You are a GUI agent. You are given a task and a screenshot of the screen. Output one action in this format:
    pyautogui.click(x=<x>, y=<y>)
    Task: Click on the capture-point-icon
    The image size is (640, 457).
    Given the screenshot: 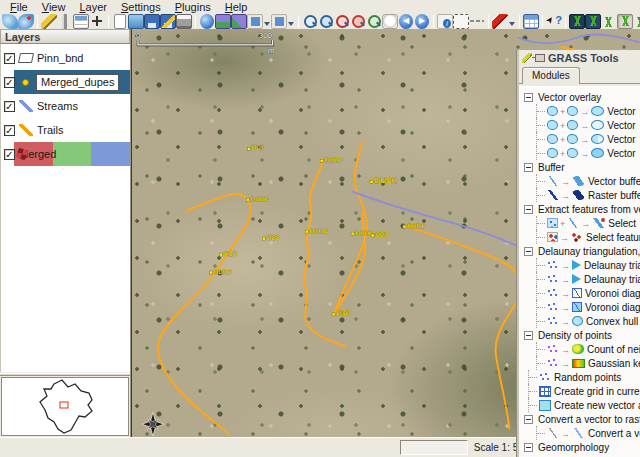 What is the action you would take?
    pyautogui.click(x=65, y=22)
    